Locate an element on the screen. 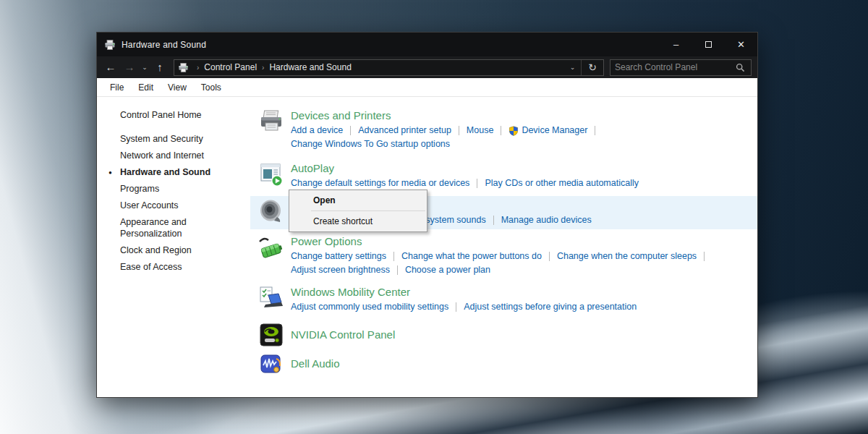 The width and height of the screenshot is (868, 434). section-text: NVIDIA Control Panel is located at coordinates (524, 336).